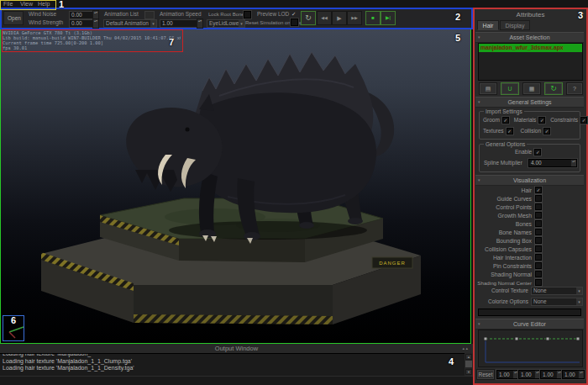  What do you see at coordinates (530, 207) in the screenshot?
I see `toggle-row-control-points: Control Points` at bounding box center [530, 207].